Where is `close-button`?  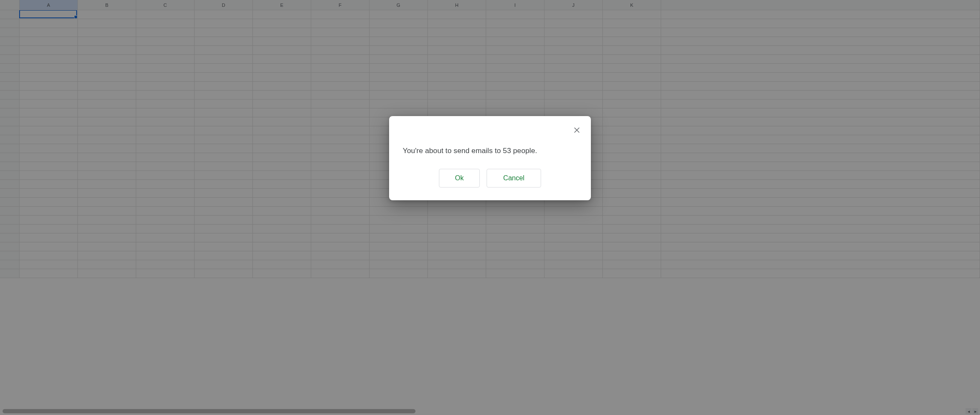
close-button is located at coordinates (577, 130).